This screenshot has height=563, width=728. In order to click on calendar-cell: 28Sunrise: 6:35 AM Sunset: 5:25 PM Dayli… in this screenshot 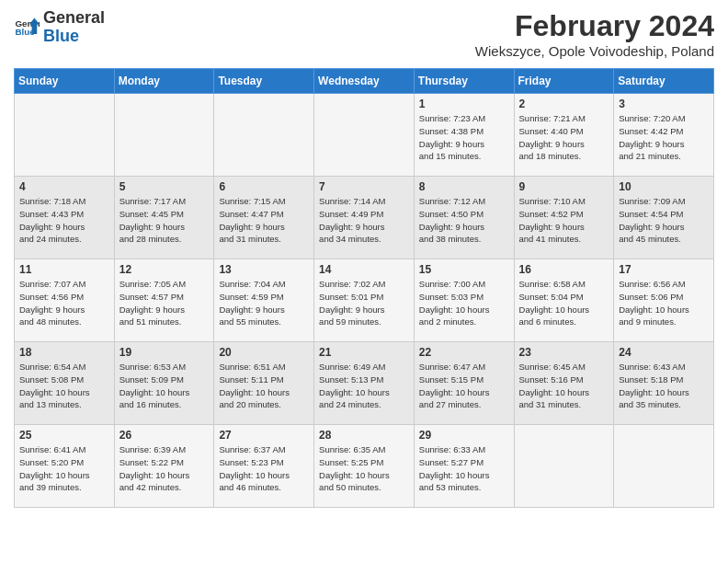, I will do `click(364, 466)`.